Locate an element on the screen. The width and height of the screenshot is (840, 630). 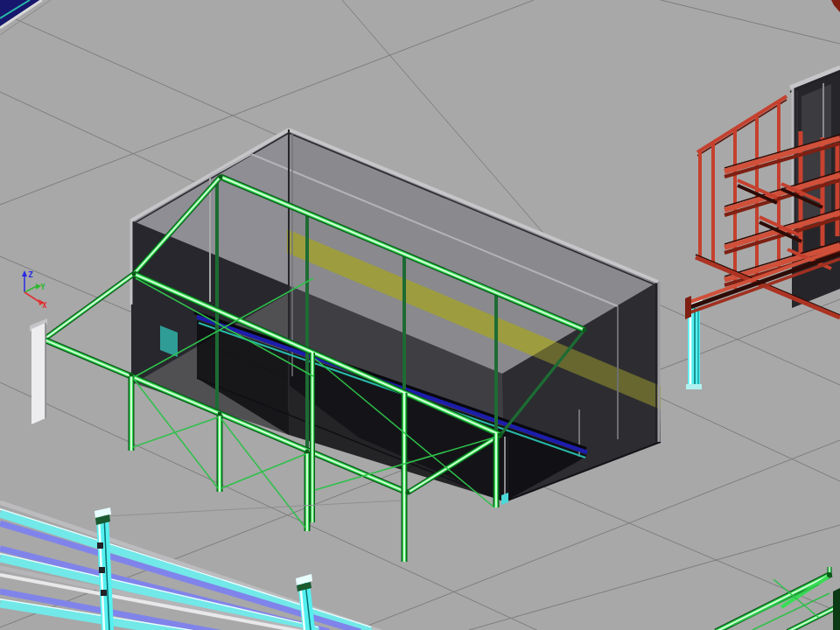
topright-glass-box-inner is located at coordinates (816, 157).